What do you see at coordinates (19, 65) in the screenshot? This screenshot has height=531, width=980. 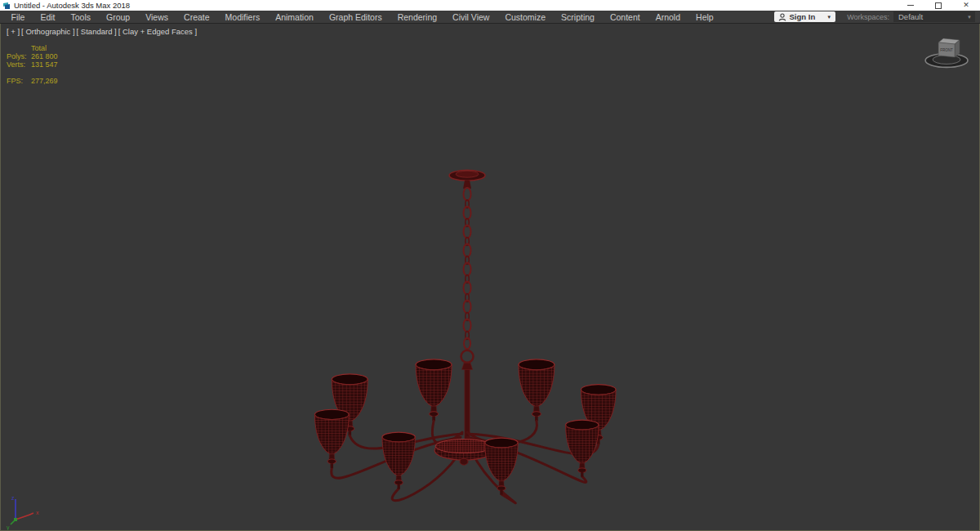 I see `verts-label: Verts:` at bounding box center [19, 65].